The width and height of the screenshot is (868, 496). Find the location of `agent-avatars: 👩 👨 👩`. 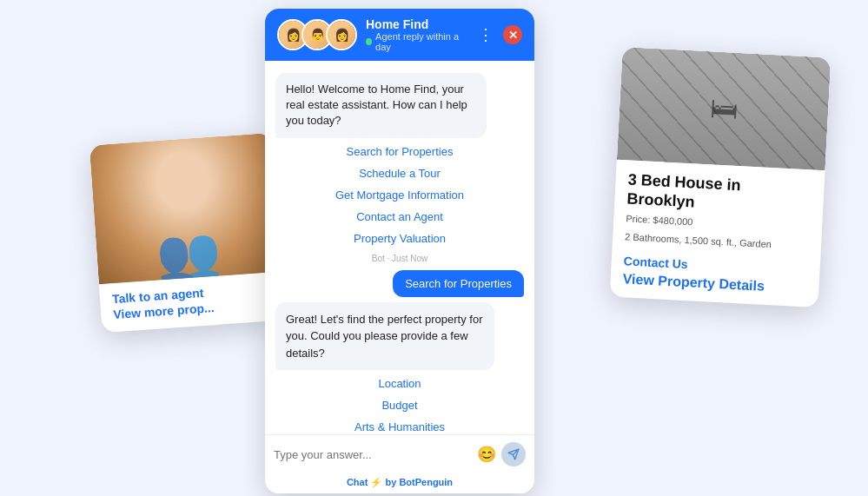

agent-avatars: 👩 👨 👩 is located at coordinates (317, 35).